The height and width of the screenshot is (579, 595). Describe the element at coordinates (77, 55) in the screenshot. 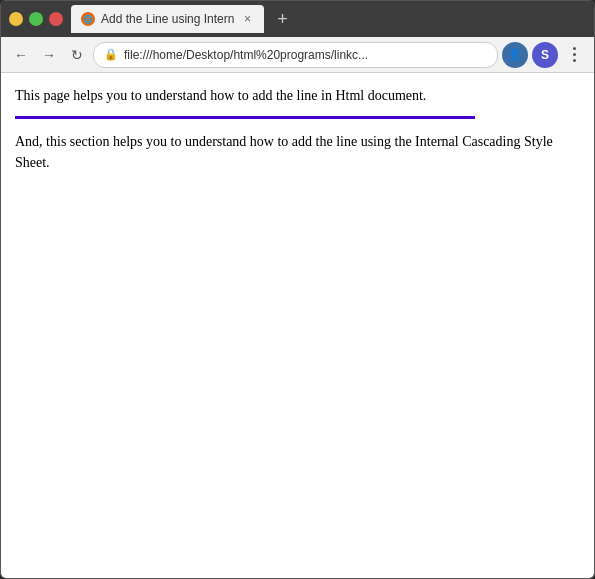

I see `reload-button: ↻` at that location.